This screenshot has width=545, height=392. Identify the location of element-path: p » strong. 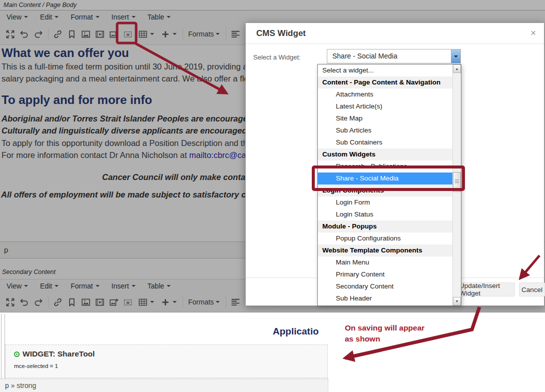
(21, 386).